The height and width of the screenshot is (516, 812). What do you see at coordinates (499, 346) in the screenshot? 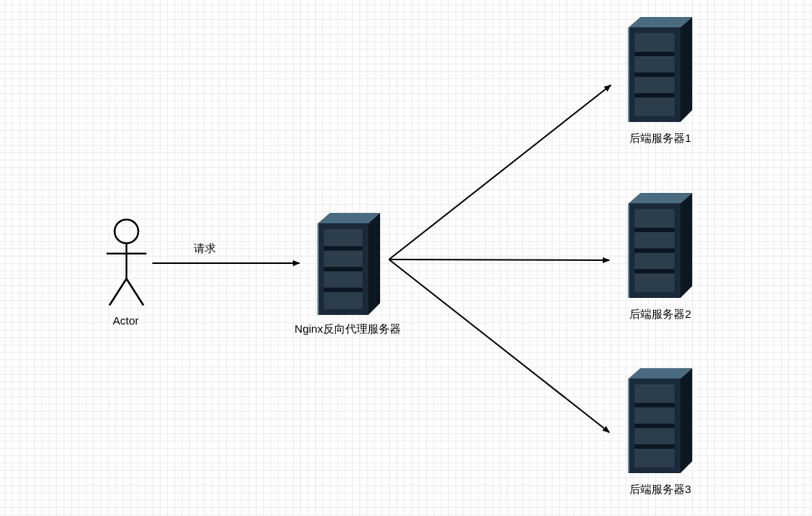
I see `arrow-backend3` at bounding box center [499, 346].